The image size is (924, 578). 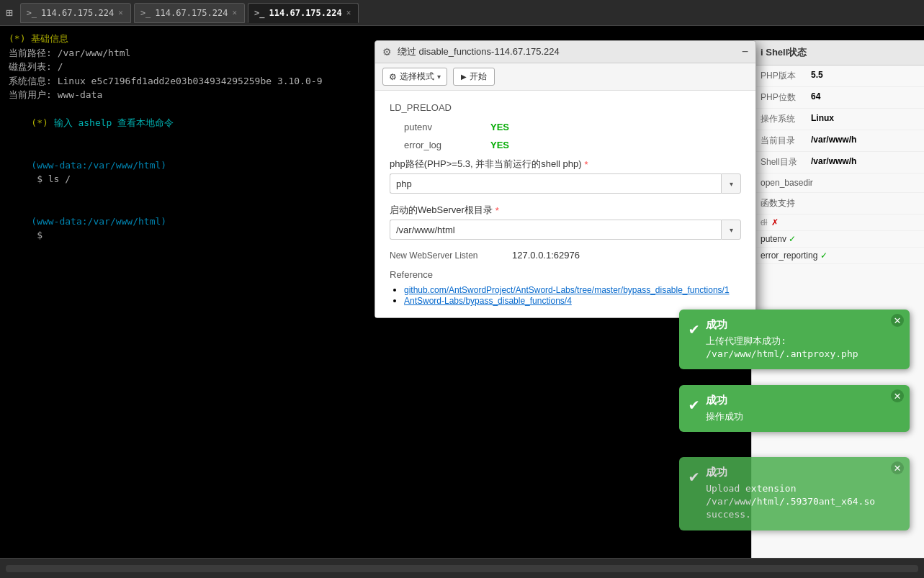 I want to click on tab-3-label: 114.67.175.224, so click(x=305, y=13).